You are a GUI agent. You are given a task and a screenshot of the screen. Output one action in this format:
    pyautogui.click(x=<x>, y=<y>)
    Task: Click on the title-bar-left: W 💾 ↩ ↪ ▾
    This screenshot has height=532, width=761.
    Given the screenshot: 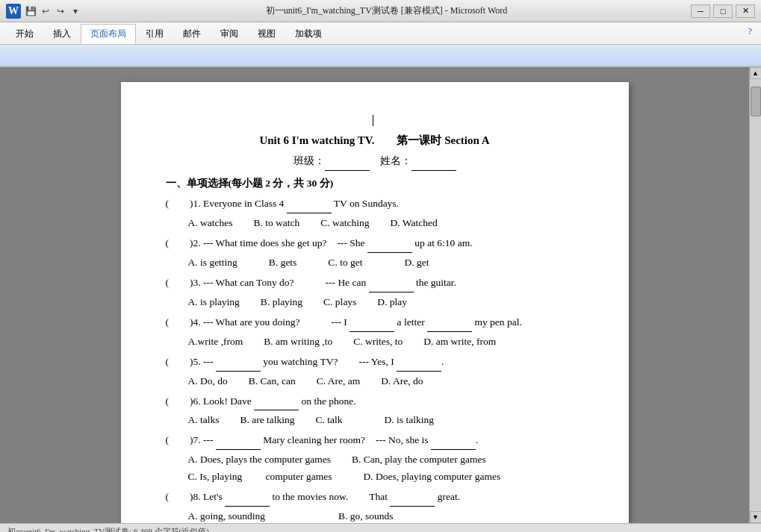 What is the action you would take?
    pyautogui.click(x=44, y=11)
    